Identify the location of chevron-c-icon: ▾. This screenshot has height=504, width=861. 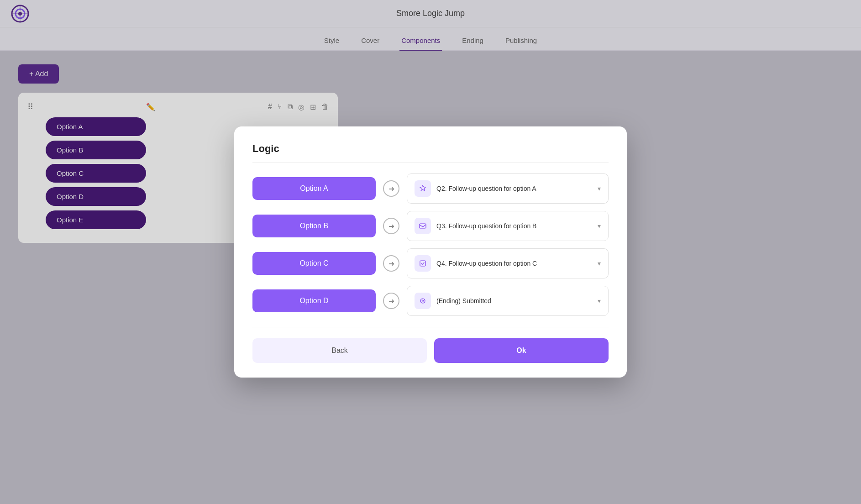
(599, 263).